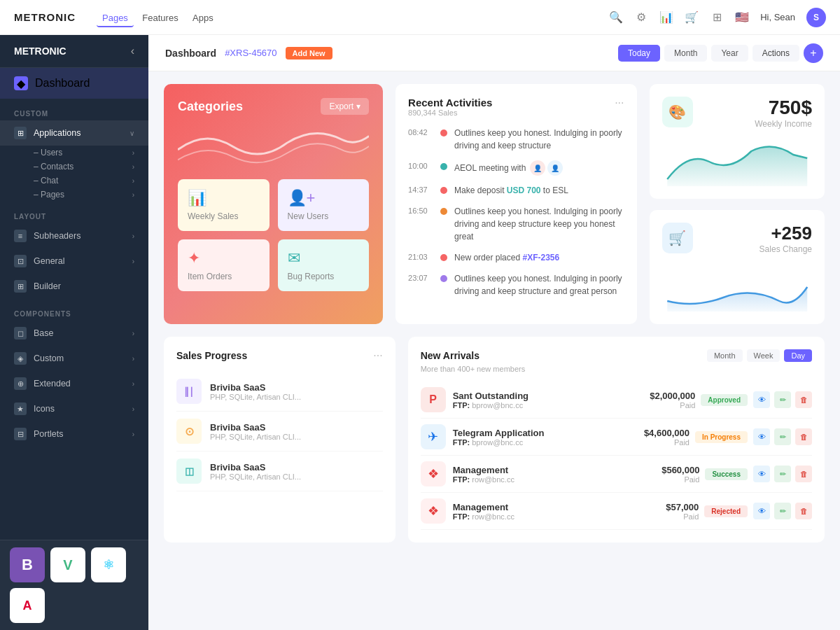 This screenshot has width=840, height=630. Describe the element at coordinates (273, 106) in the screenshot. I see `categories-header: Categories Export ▾` at that location.